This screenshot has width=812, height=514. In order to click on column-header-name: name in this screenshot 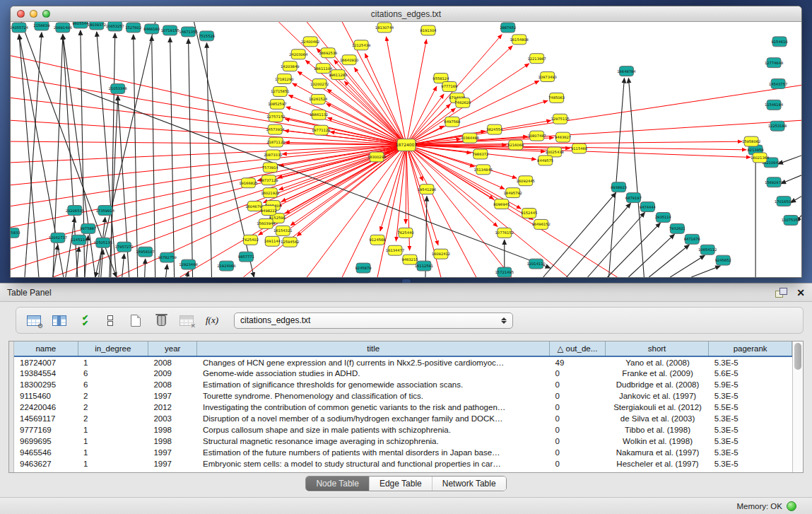, I will do `click(46, 349)`.